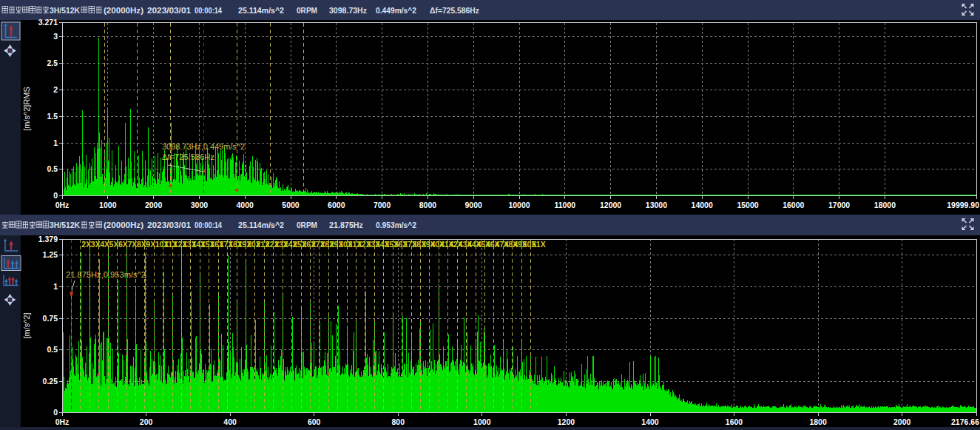  What do you see at coordinates (818, 422) in the screenshot?
I see `svg-text: 1800` at bounding box center [818, 422].